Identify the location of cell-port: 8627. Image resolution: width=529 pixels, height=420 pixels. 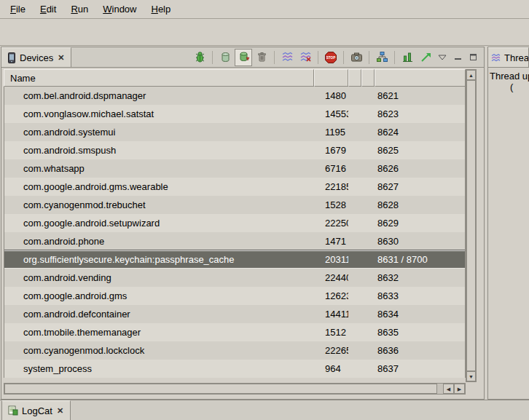
(420, 186).